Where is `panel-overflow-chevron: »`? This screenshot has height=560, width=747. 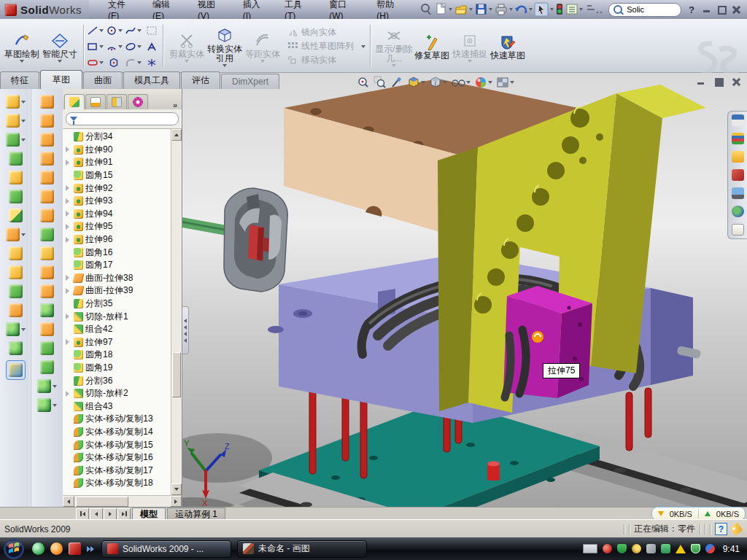
panel-overflow-chevron: » is located at coordinates (175, 105).